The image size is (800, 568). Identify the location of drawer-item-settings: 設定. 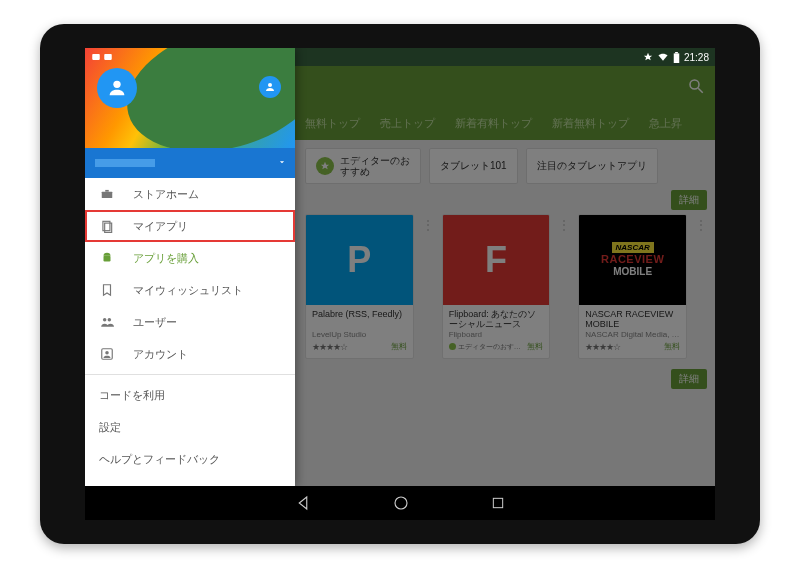
(190, 427).